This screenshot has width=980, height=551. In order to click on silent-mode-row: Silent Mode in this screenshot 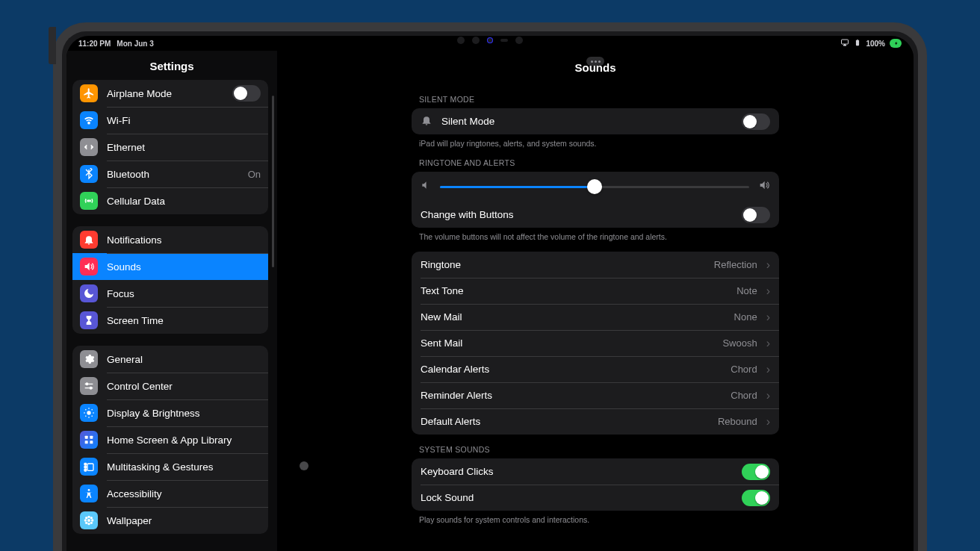, I will do `click(595, 121)`.